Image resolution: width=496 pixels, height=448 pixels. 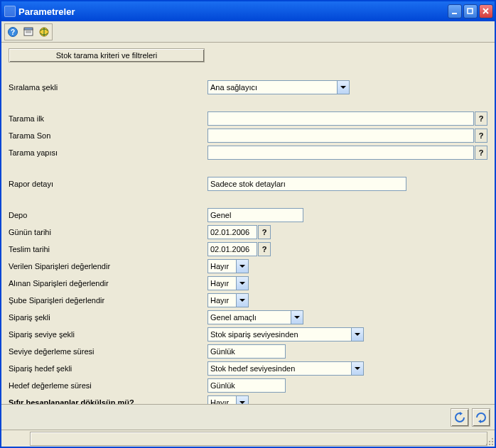 I want to click on globe-icon, so click(x=44, y=32).